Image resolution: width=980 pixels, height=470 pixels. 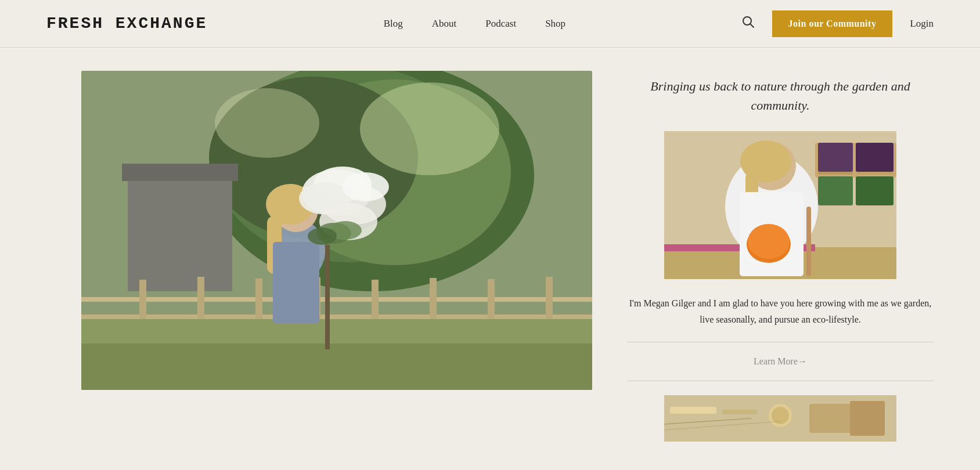 What do you see at coordinates (780, 312) in the screenshot?
I see `sidebar-bio: I'm Megan Gilger and I am glad to have y…` at bounding box center [780, 312].